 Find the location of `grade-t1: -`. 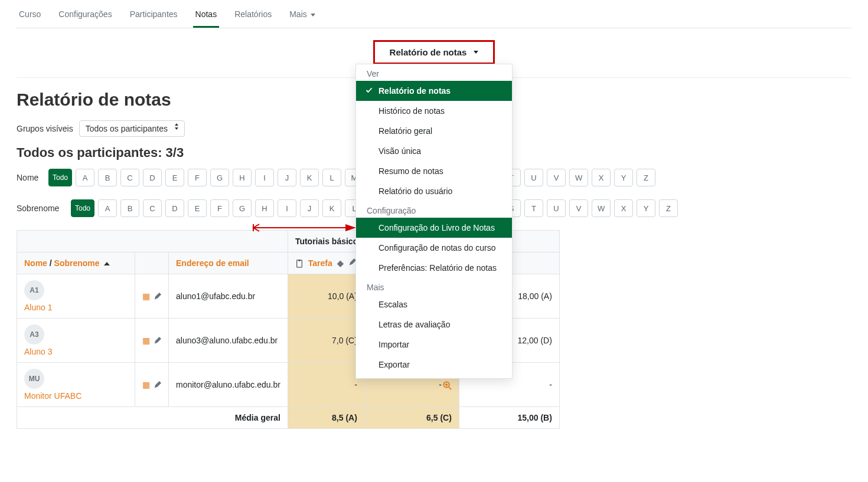

grade-t1: - is located at coordinates (326, 385).